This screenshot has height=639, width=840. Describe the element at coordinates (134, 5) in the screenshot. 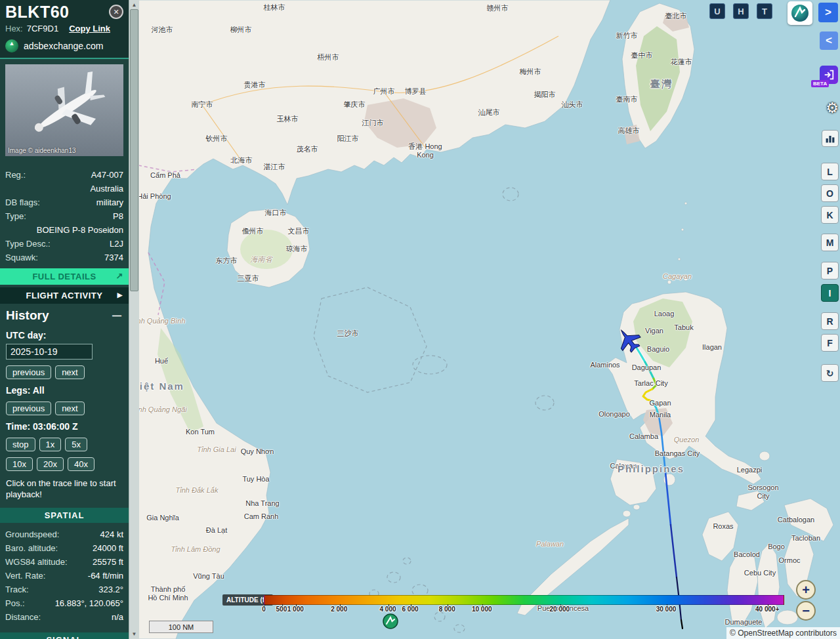

I see `scroll-up-icon: ▲` at that location.